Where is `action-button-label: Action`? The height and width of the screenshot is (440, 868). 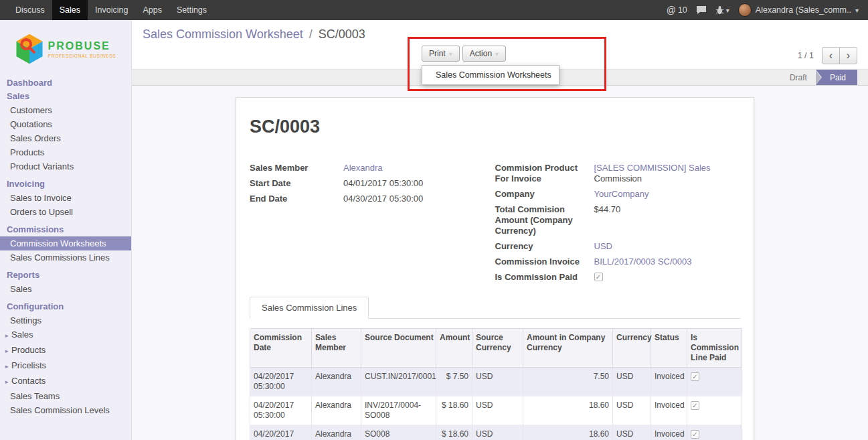 action-button-label: Action is located at coordinates (481, 54).